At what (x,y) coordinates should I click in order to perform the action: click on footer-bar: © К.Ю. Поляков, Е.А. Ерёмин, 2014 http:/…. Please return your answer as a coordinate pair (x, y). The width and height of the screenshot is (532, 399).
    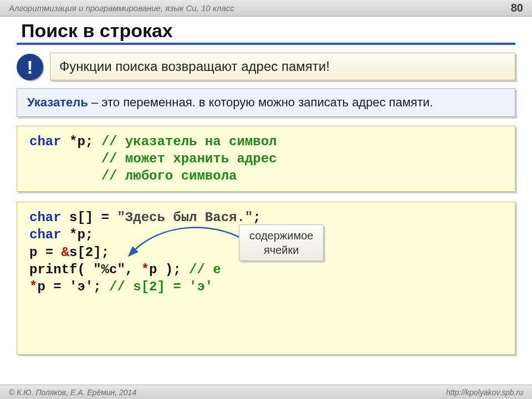
    Looking at the image, I should click on (266, 392).